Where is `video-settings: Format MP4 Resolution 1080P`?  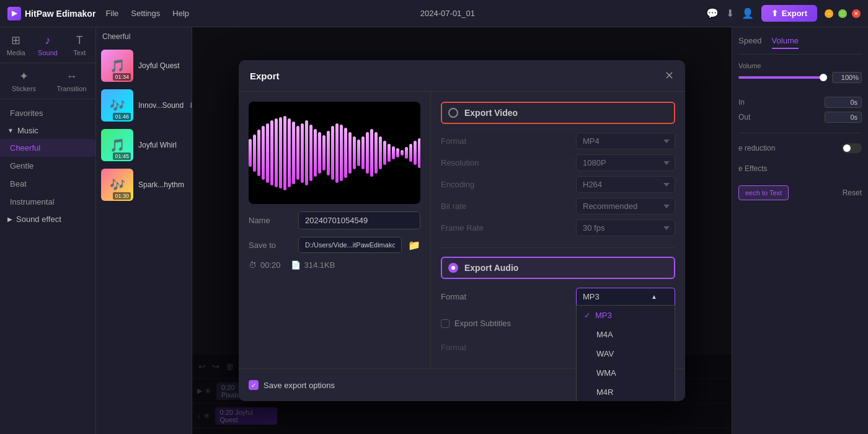
video-settings: Format MP4 Resolution 1080P is located at coordinates (558, 185).